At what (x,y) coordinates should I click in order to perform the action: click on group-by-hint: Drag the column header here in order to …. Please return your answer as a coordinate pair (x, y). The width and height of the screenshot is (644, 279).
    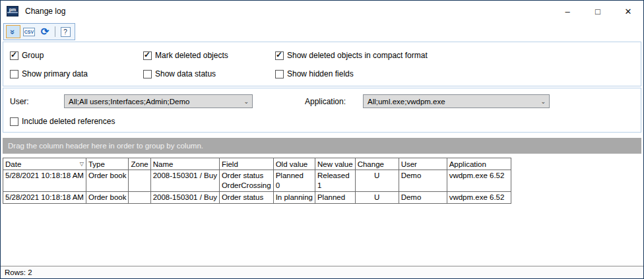
    Looking at the image, I should click on (106, 146).